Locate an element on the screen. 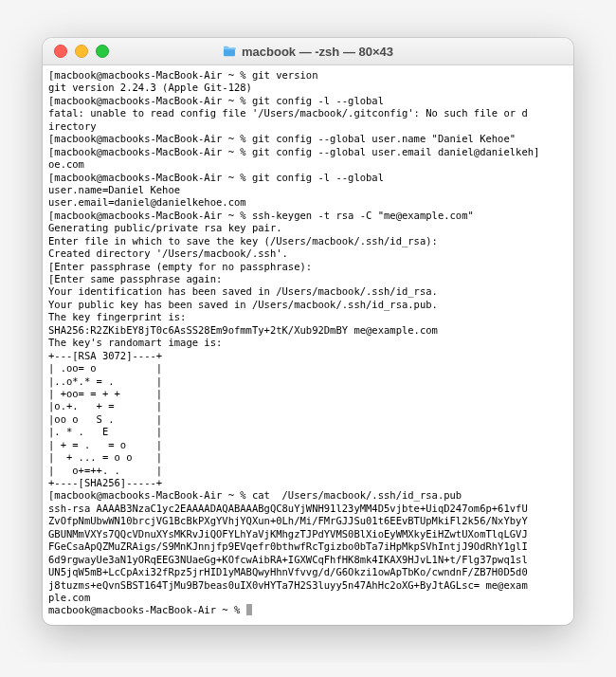 Image resolution: width=616 pixels, height=677 pixels. terminal-line: FGeCsaApQZMuZRAigs/S9MnKJnnjfp9EVqefr0bt… is located at coordinates (308, 546).